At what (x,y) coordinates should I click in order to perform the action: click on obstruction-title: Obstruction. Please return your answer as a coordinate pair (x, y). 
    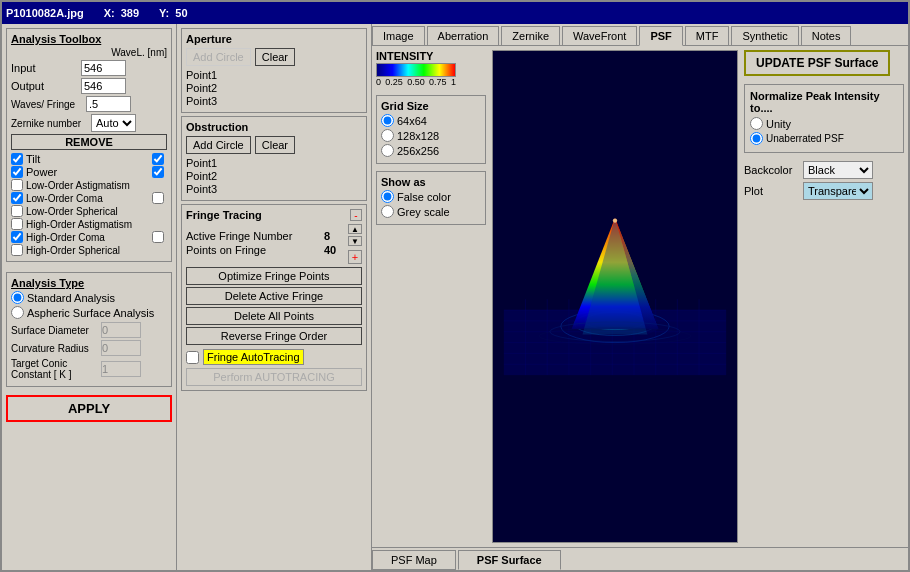
    Looking at the image, I should click on (274, 127).